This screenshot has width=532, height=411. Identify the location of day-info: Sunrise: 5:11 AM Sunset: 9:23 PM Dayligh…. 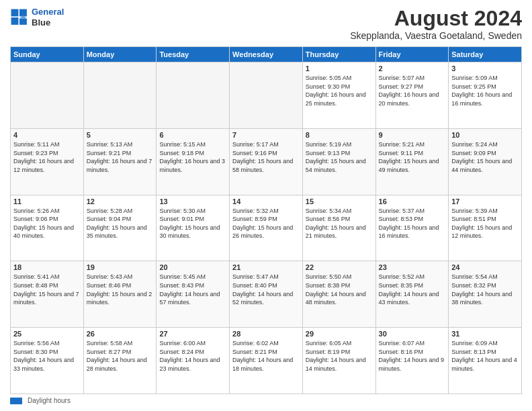
(47, 157).